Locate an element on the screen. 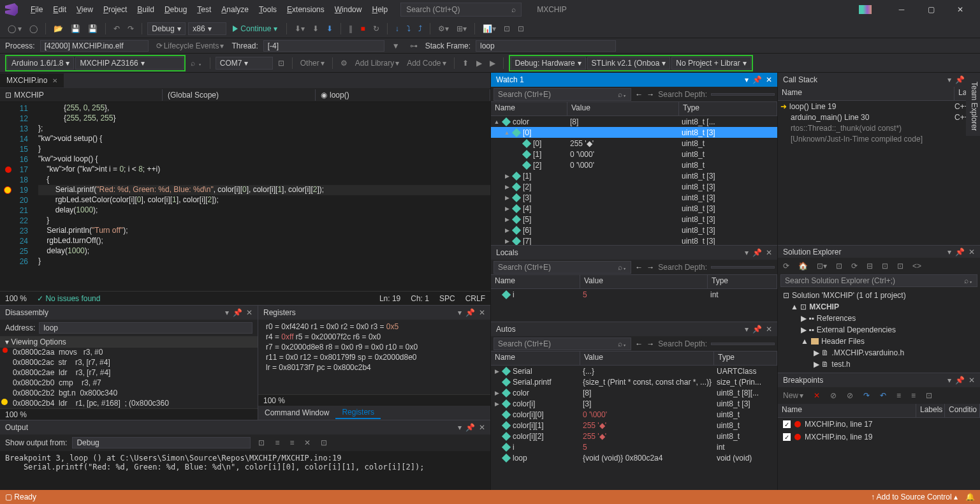 This screenshot has width=980, height=504. callstack-row: [Unknown/Just-In-Time compiled code] is located at coordinates (879, 139).